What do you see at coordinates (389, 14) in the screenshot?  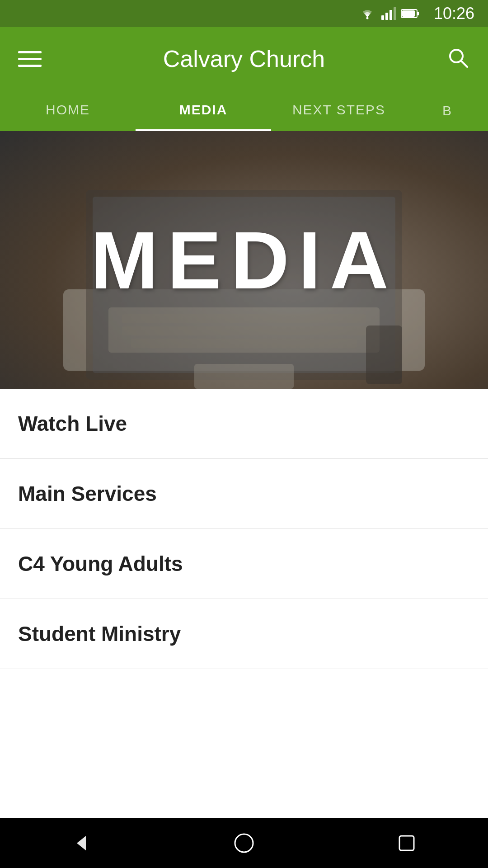 I see `signal-icon` at bounding box center [389, 14].